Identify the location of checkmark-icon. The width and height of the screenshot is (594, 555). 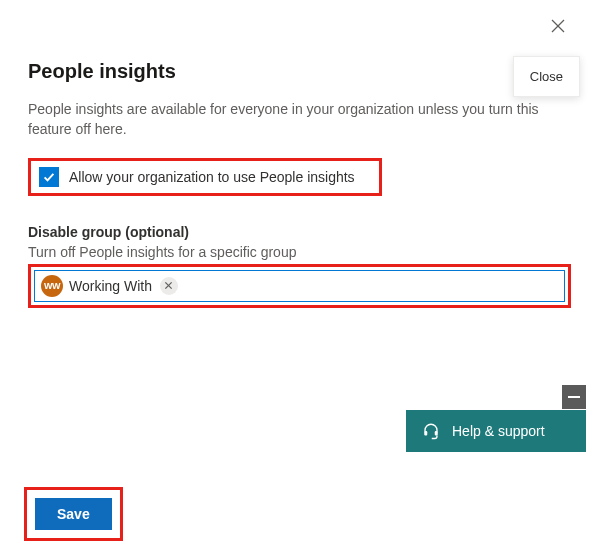
(49, 177).